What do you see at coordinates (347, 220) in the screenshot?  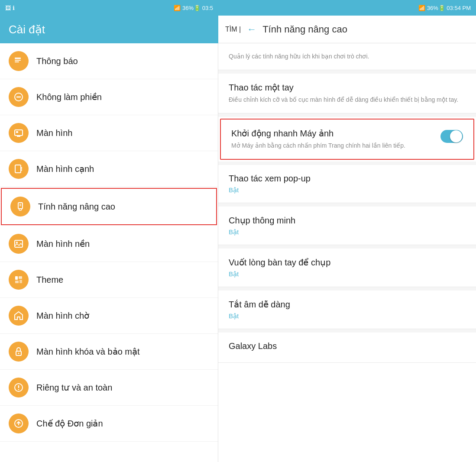 I see `smart-capture-title: Chụp thông minh` at bounding box center [347, 220].